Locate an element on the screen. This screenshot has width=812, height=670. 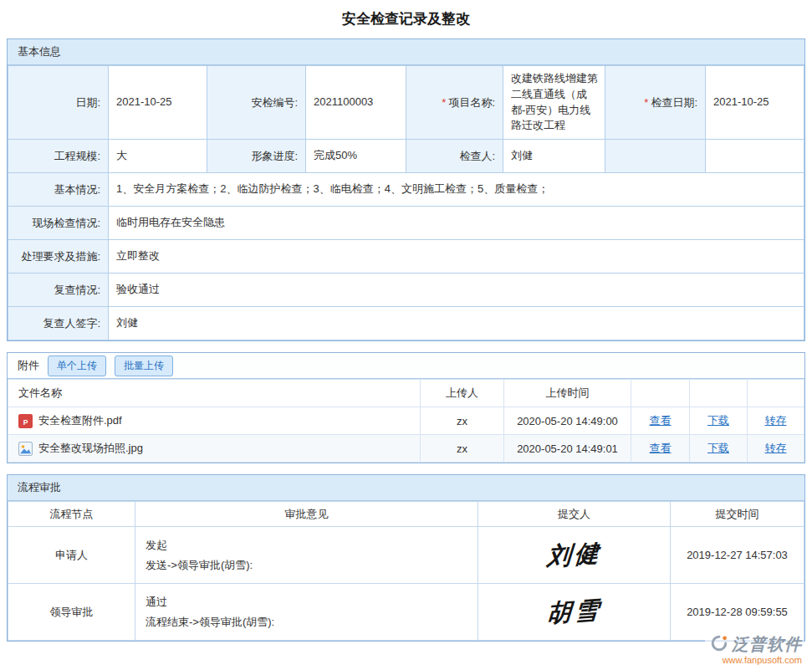
check-date-value: 2021-10-25 is located at coordinates (755, 103).